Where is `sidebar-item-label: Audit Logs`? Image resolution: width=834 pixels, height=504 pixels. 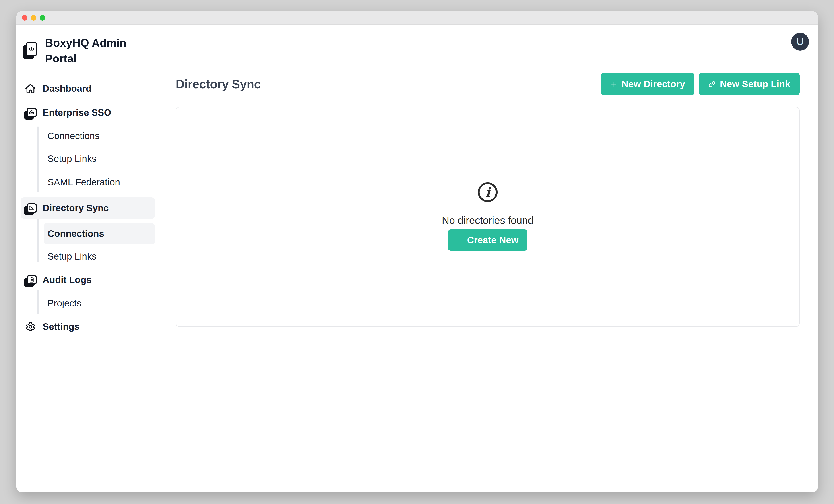
sidebar-item-label: Audit Logs is located at coordinates (67, 280).